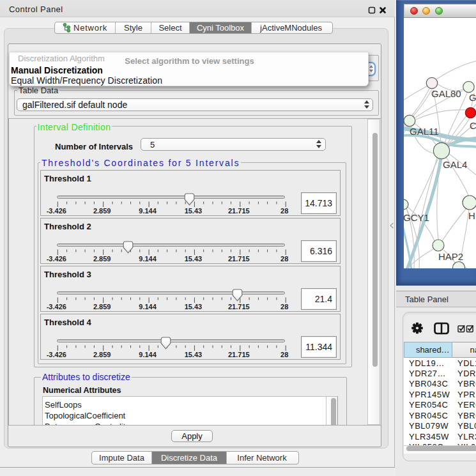 This screenshot has height=476, width=476. Describe the element at coordinates (473, 125) in the screenshot. I see `svg-text: C` at that location.